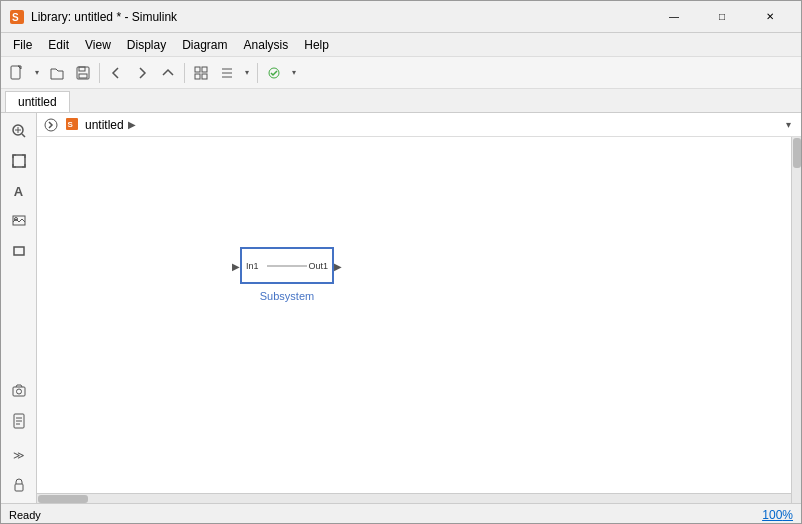  I want to click on horizontal-scrollbar, so click(414, 498).